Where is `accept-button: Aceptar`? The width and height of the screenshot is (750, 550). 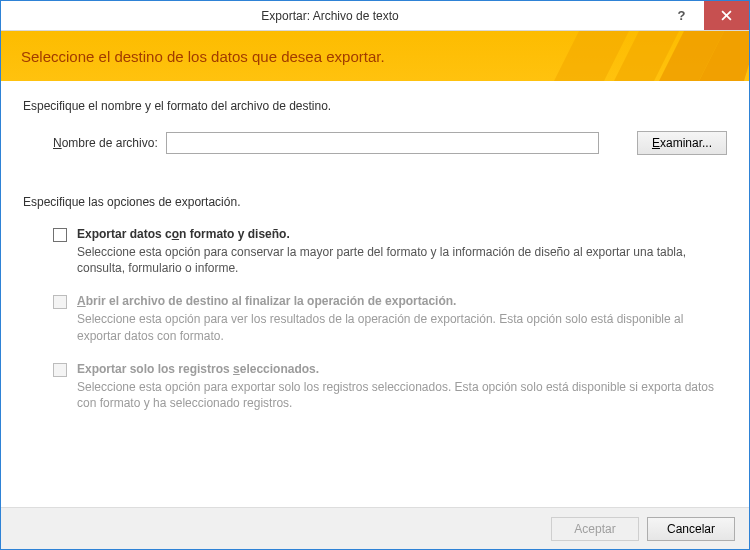
accept-button: Aceptar is located at coordinates (595, 529).